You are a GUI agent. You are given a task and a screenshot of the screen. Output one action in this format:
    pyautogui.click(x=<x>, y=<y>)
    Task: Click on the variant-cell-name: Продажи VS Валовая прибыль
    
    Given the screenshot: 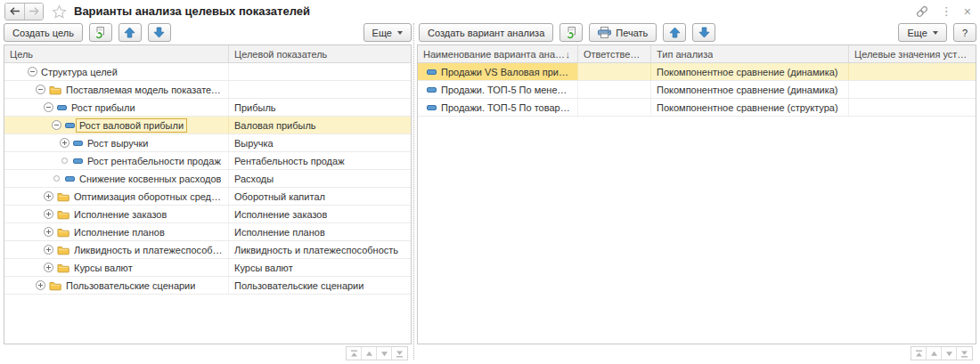 What is the action you would take?
    pyautogui.click(x=498, y=71)
    